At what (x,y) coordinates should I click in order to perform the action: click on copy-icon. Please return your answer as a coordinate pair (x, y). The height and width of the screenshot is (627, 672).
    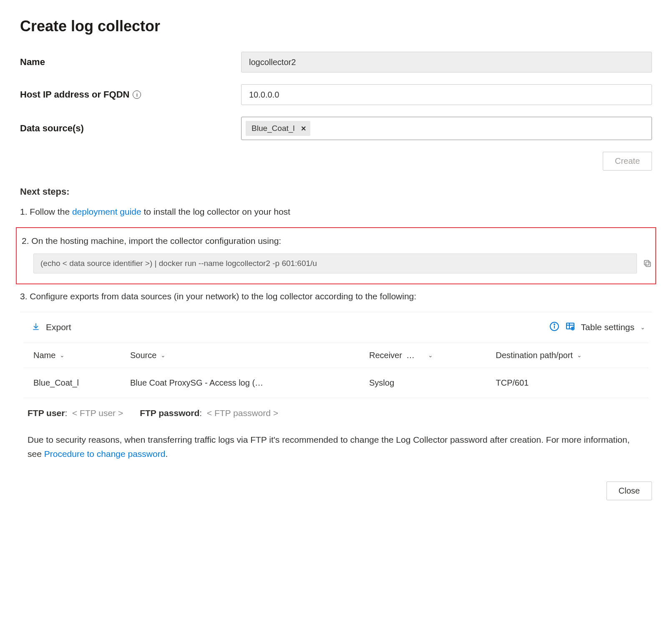
    Looking at the image, I should click on (647, 263).